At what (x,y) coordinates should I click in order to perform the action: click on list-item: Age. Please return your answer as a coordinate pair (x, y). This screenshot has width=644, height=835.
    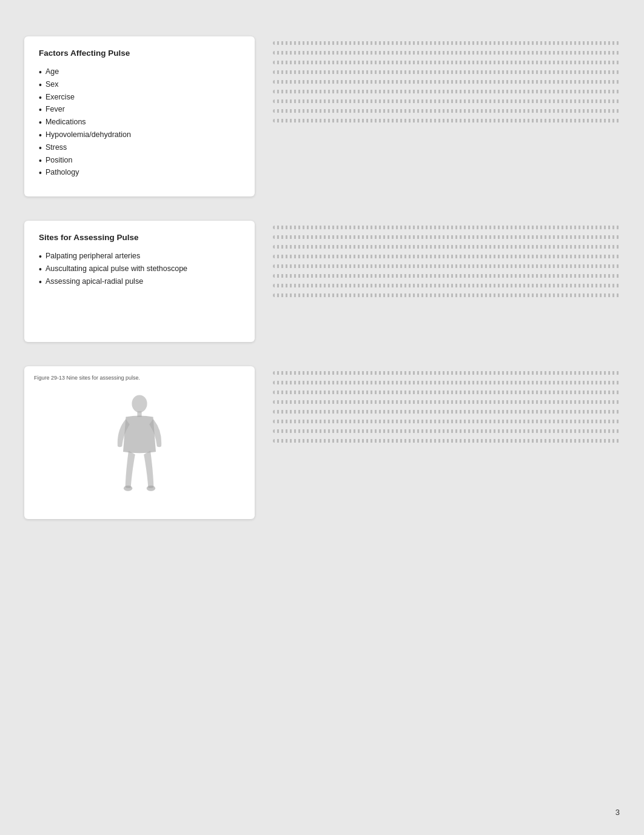
    Looking at the image, I should click on (139, 73).